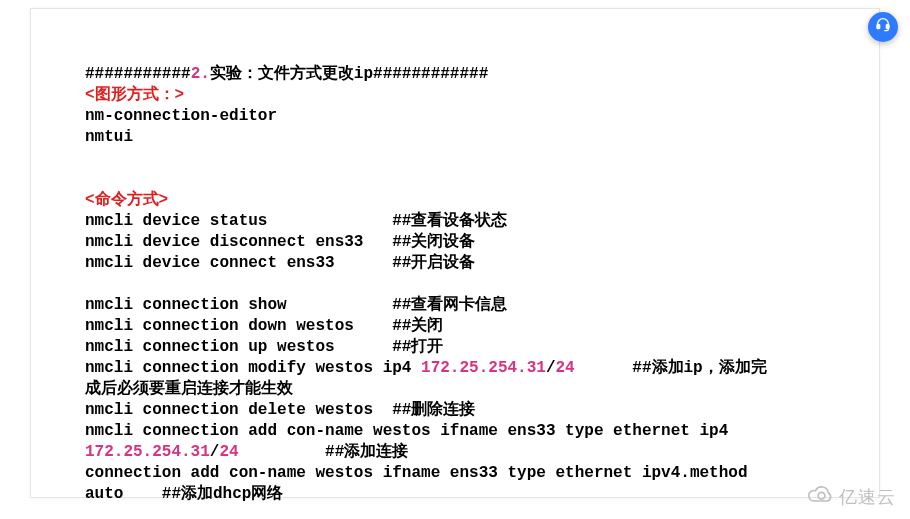  I want to click on watermark: 亿速云, so click(850, 498).